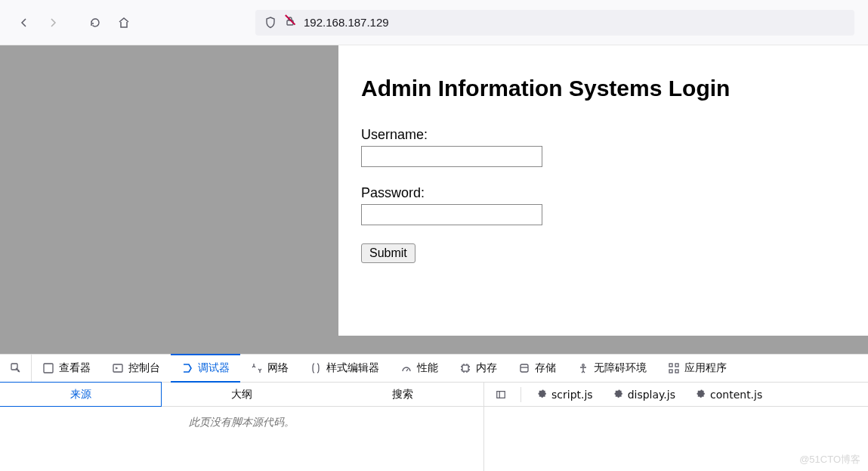 The image size is (868, 471). What do you see at coordinates (242, 395) in the screenshot?
I see `subtab-outline-label: 大纲` at bounding box center [242, 395].